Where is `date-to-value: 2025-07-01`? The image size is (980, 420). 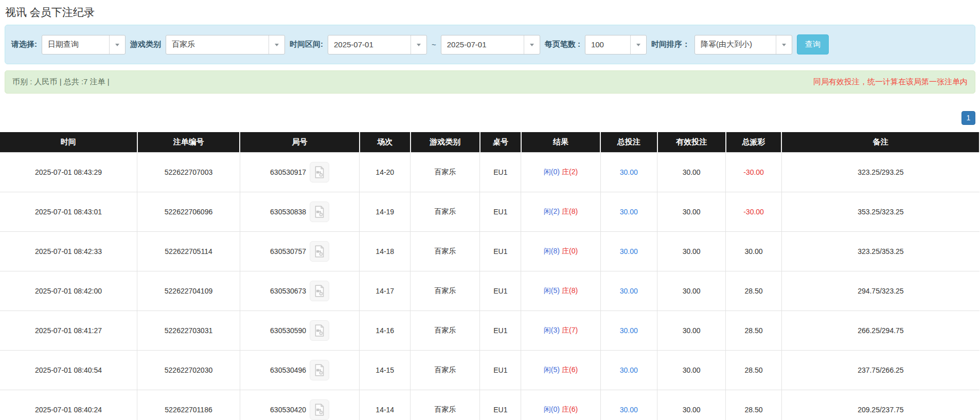 date-to-value: 2025-07-01 is located at coordinates (483, 45).